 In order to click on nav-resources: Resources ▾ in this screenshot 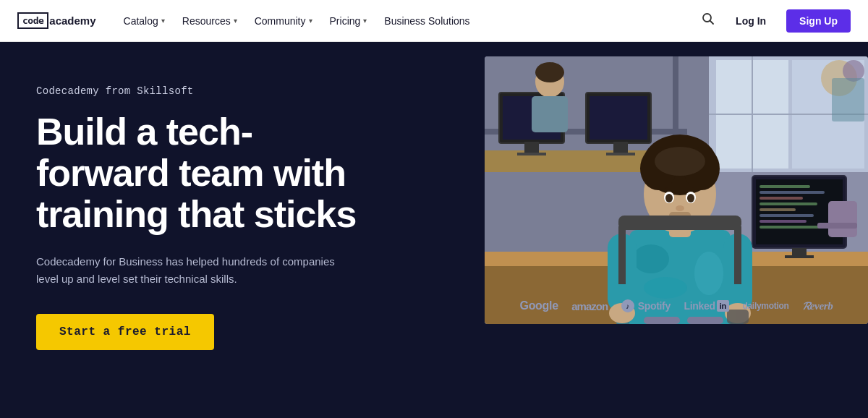, I will do `click(210, 21)`.